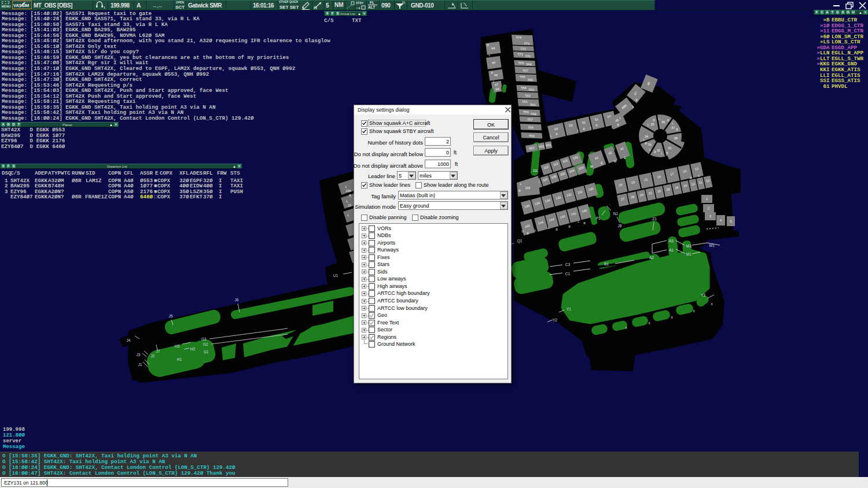 The width and height of the screenshot is (868, 488). What do you see at coordinates (693, 184) in the screenshot?
I see `svg-text: 12` at bounding box center [693, 184].